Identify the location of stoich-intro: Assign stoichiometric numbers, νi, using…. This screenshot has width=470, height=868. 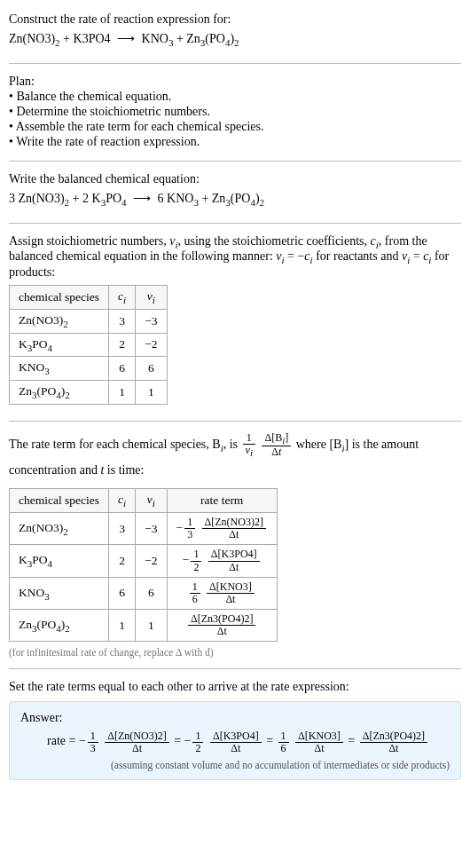
(235, 257).